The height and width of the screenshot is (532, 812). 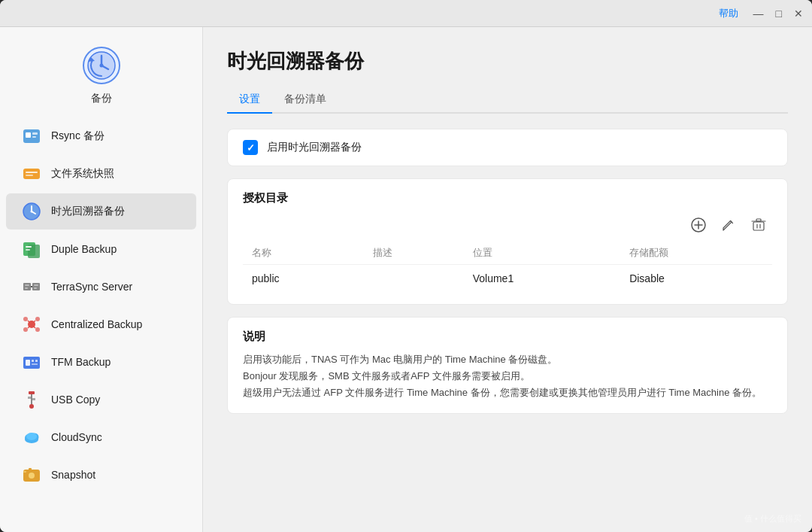 I want to click on sidebar-item-rsync: Rsync 备份, so click(x=101, y=136).